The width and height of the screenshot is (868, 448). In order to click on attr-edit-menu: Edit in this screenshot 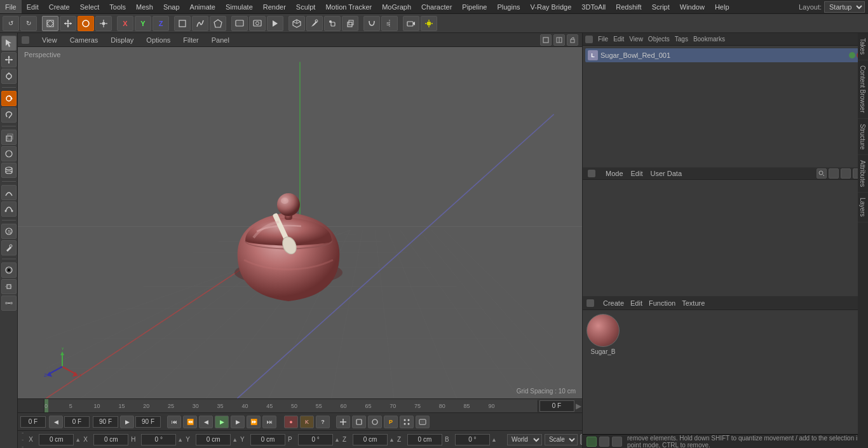, I will do `click(637, 173)`.